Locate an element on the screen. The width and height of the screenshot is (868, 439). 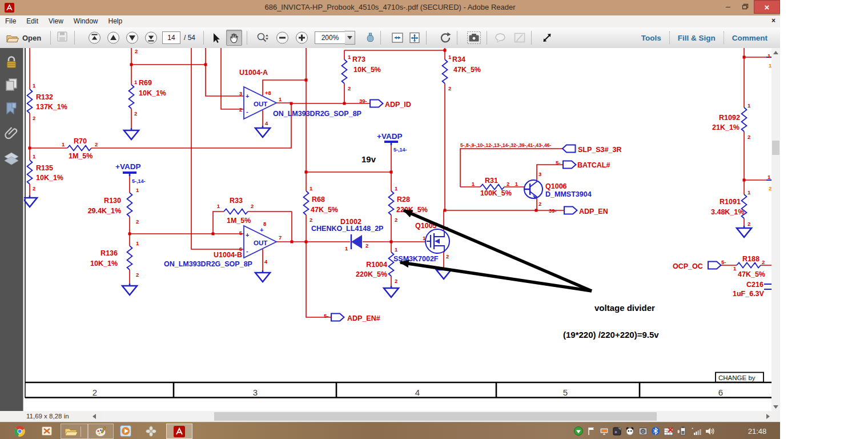
attachments-paperclip-icon is located at coordinates (11, 133).